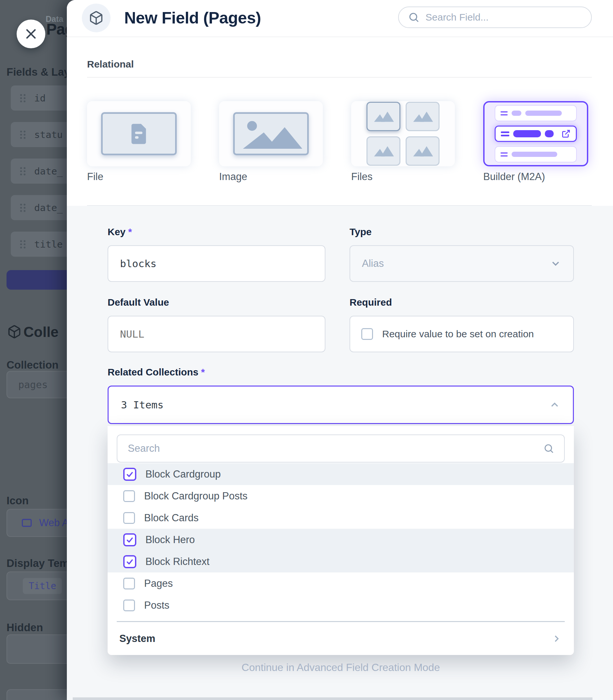 The width and height of the screenshot is (613, 700). Describe the element at coordinates (335, 449) in the screenshot. I see `dropdown-search-input` at that location.